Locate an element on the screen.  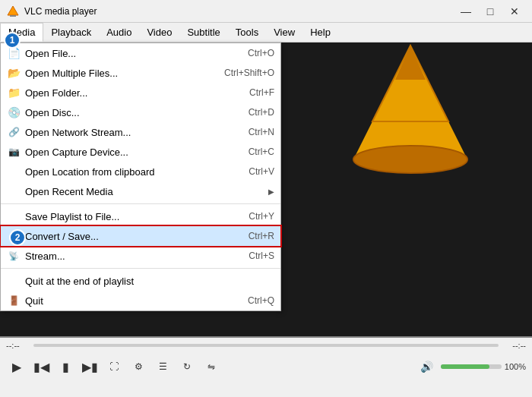
dropdown-item-open-file: 📄 Open File... Ctrl+O is located at coordinates (141, 53).